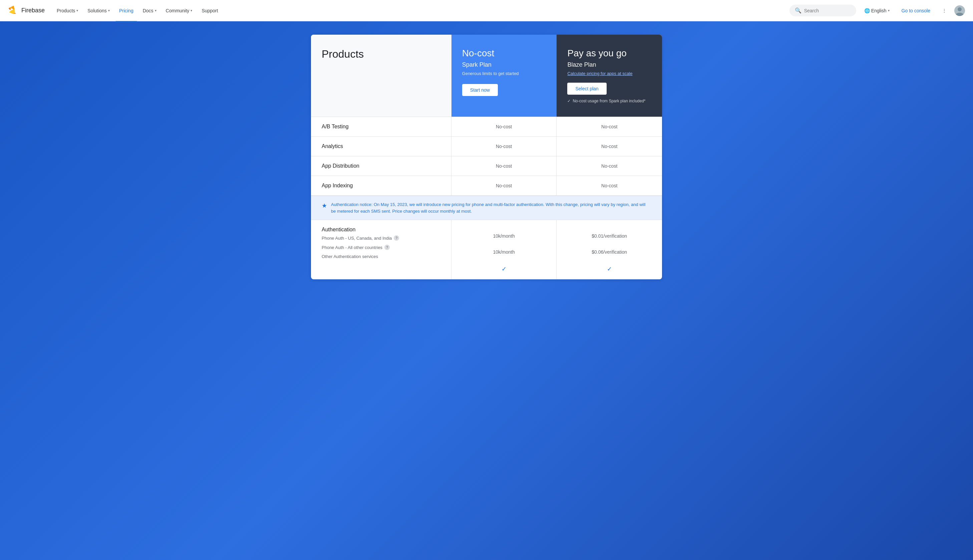  Describe the element at coordinates (609, 127) in the screenshot. I see `row-blaze-ab-testing: No-cost` at that location.